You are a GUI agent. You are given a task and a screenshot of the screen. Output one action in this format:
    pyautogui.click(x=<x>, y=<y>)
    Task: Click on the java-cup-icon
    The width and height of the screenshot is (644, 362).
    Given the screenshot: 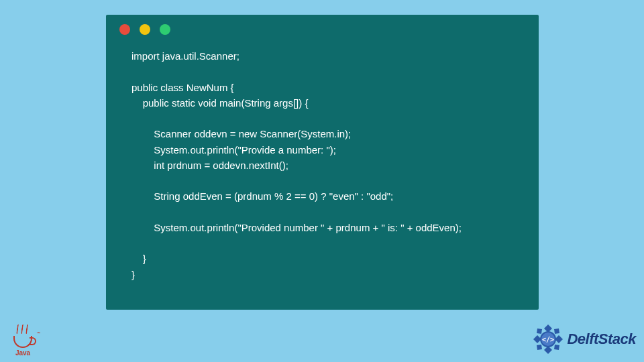 What is the action you would take?
    pyautogui.click(x=23, y=342)
    